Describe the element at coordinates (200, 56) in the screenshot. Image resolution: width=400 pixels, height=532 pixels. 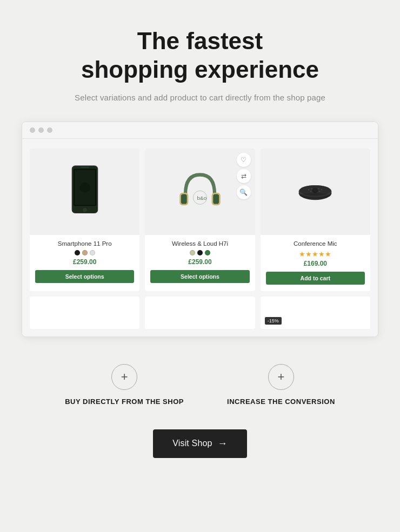
I see `main-title: The fastest shopping experience` at that location.